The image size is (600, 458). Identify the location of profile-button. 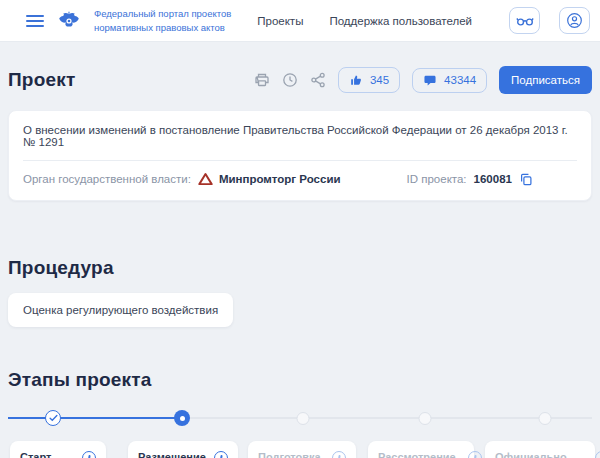
(574, 20).